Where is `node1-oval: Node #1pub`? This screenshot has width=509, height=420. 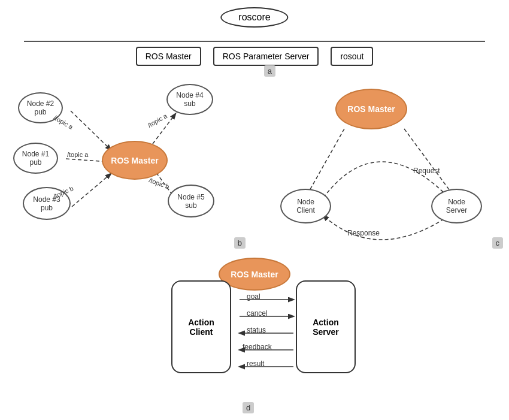
node1-oval: Node #1pub is located at coordinates (36, 158).